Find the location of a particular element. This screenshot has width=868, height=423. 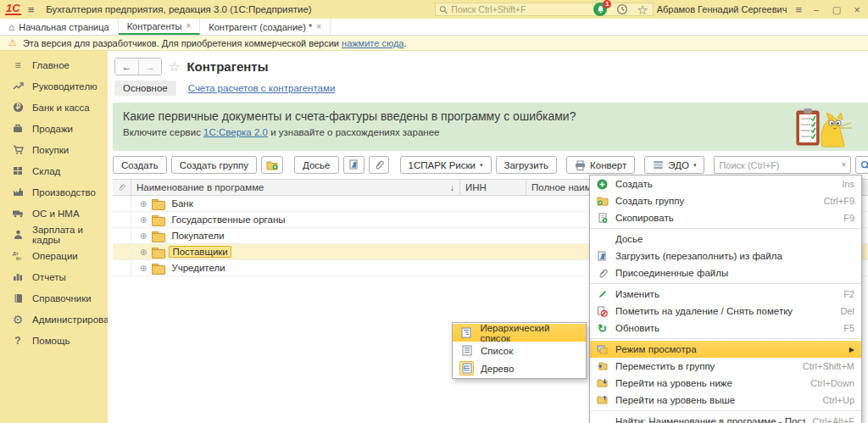

list-search-input is located at coordinates (778, 165).